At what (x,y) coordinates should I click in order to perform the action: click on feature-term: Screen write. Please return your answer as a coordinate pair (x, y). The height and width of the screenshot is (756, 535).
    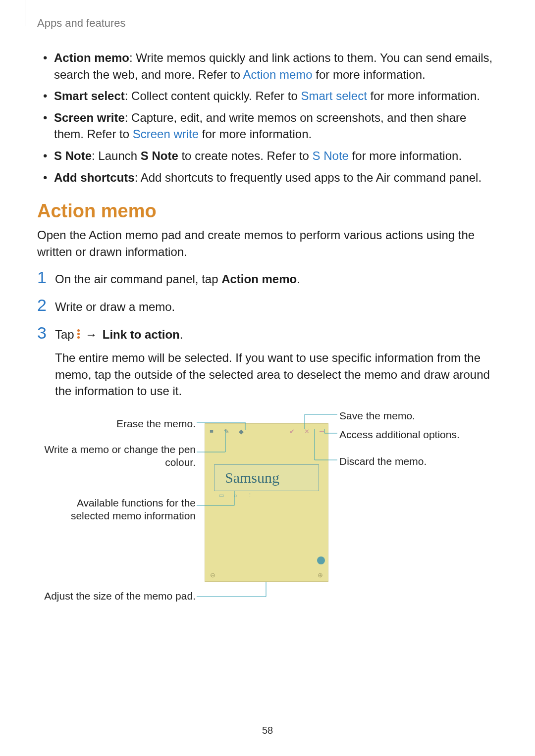
    Looking at the image, I should click on (89, 118).